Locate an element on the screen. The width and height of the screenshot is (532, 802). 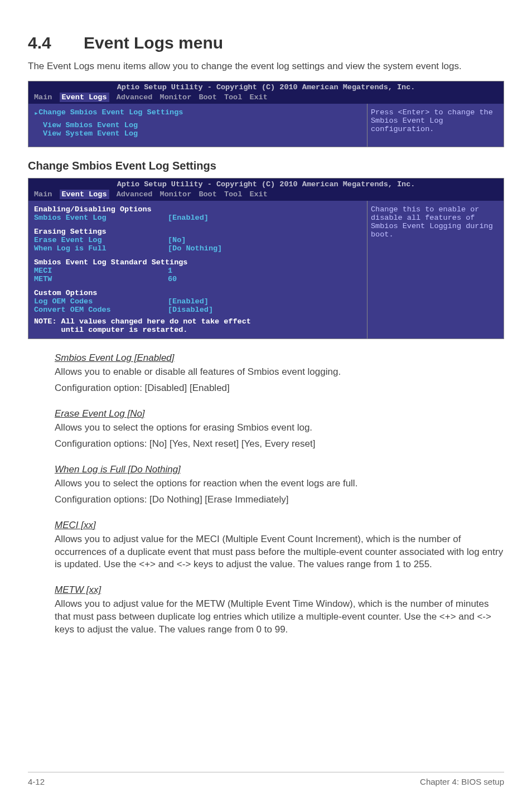
bios2-left-pane: Enabling/Disabling Options Smbios Event … is located at coordinates (197, 270).